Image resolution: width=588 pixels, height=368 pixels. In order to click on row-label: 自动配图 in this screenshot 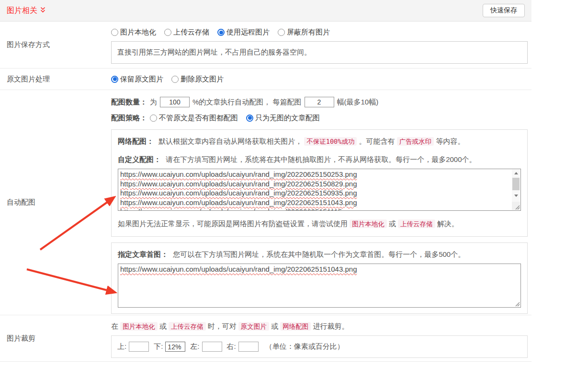, I will do `click(56, 202)`.